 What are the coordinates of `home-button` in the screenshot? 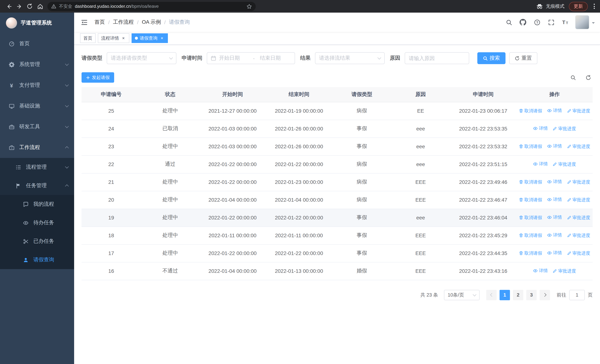 It's located at (40, 6).